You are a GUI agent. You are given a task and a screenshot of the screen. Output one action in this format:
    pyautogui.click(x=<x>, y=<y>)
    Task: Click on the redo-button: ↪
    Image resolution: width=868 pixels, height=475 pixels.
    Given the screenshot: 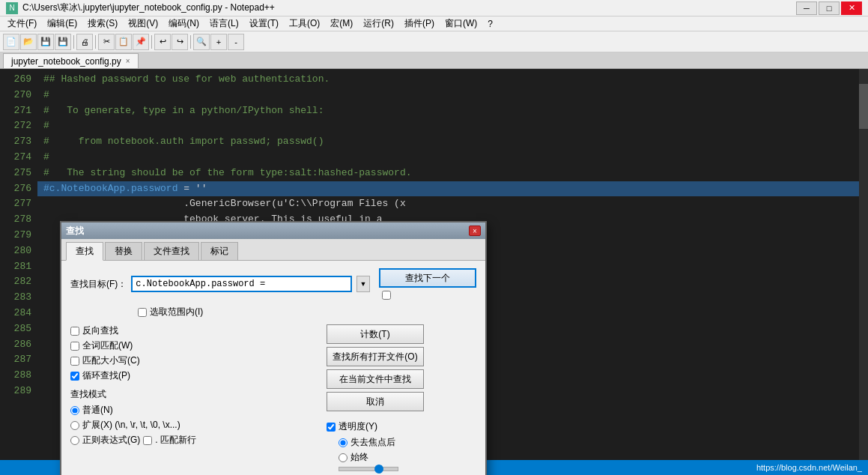 What is the action you would take?
    pyautogui.click(x=180, y=42)
    